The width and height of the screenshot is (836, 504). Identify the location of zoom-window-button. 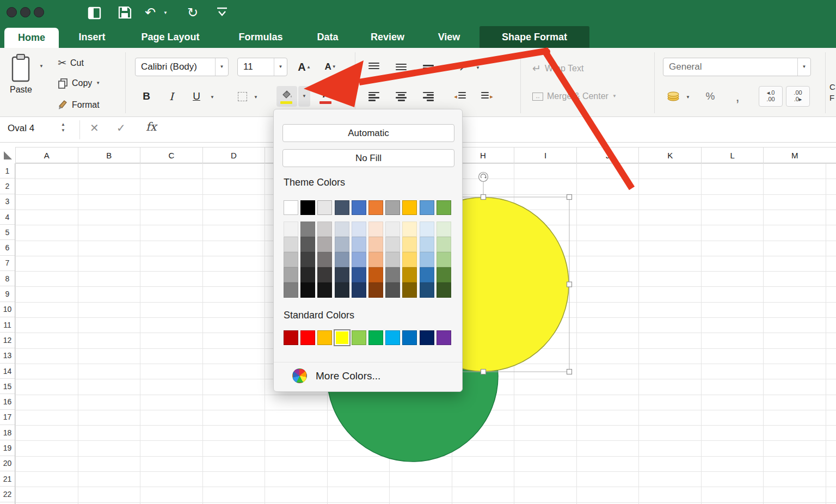
(39, 12).